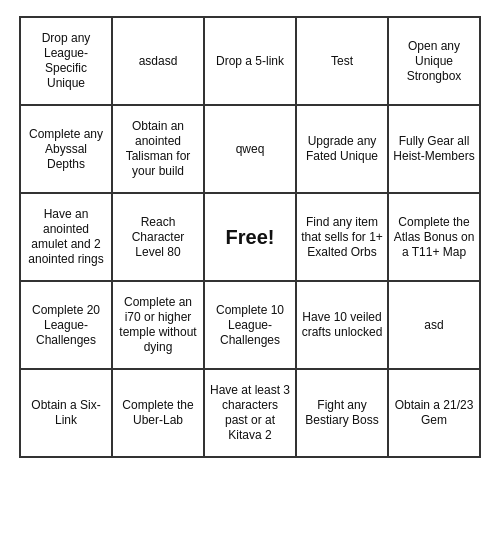 The width and height of the screenshot is (500, 544). Describe the element at coordinates (435, 414) in the screenshot. I see `cell-24: Obtain a 21/23 Gem` at that location.